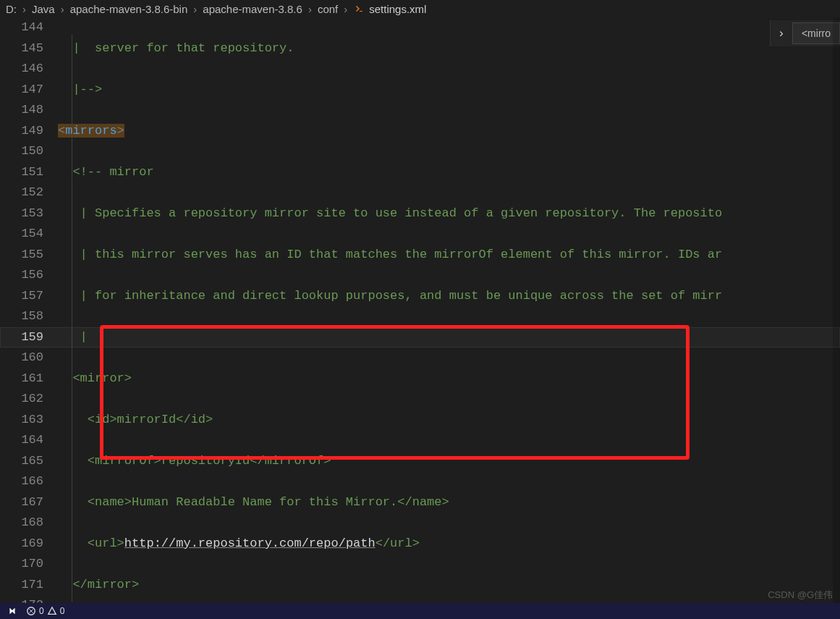 This screenshot has width=840, height=619. Describe the element at coordinates (420, 611) in the screenshot. I see `status-bar: 0 0` at that location.